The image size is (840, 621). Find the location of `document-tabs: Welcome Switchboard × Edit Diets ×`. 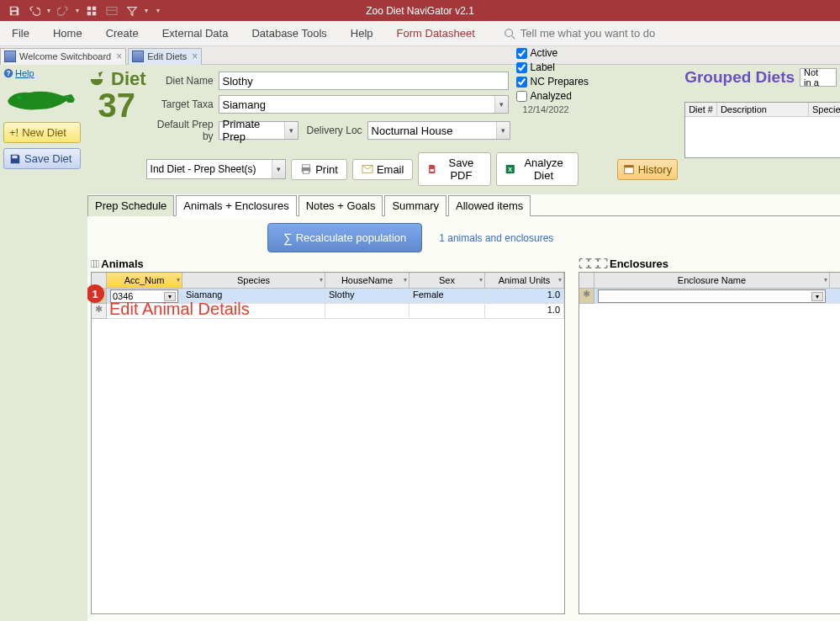

document-tabs: Welcome Switchboard × Edit Diets × is located at coordinates (420, 56).